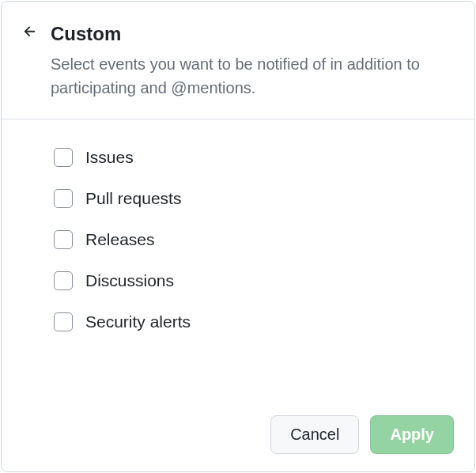  What do you see at coordinates (253, 76) in the screenshot?
I see `dialog-description: Select events you want to be notified of…` at bounding box center [253, 76].